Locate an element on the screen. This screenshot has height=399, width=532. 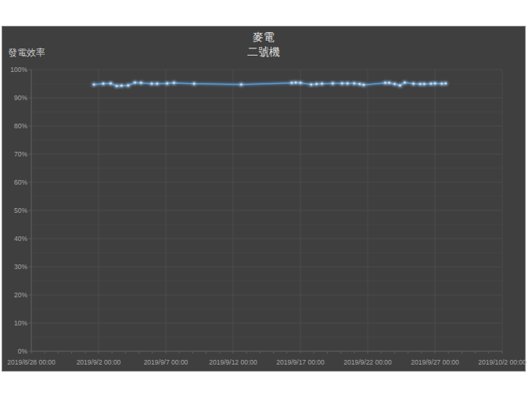
y-tick-label: 30% is located at coordinates (20, 267).